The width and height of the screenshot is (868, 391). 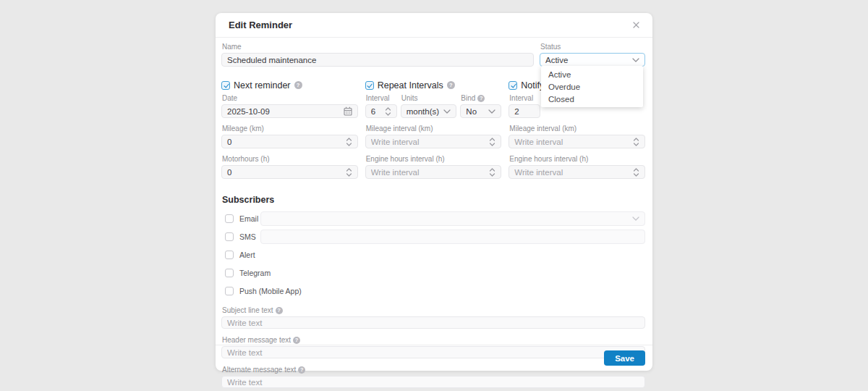 What do you see at coordinates (229, 273) in the screenshot?
I see `telegram-checkbox` at bounding box center [229, 273].